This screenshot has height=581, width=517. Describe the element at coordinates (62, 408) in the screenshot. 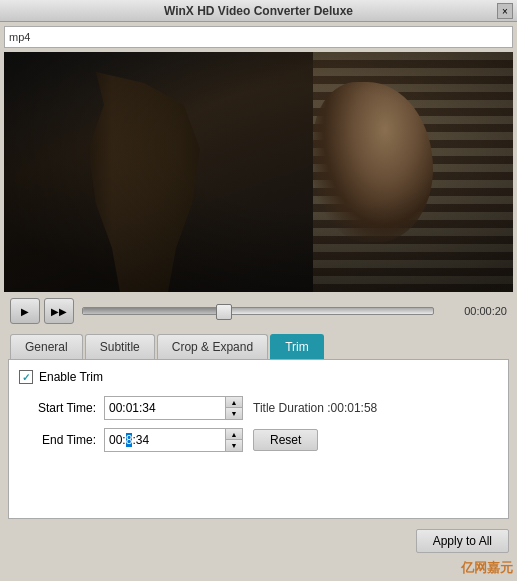

I see `start-time-label: Start Time:` at that location.